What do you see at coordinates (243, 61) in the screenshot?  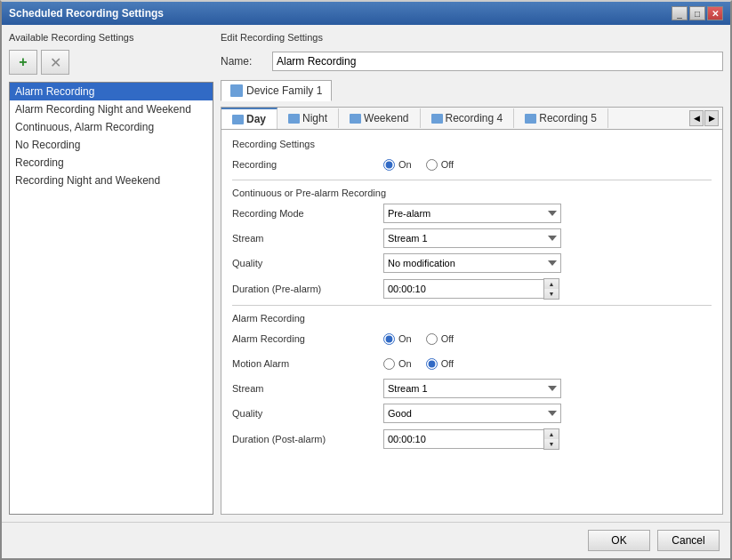 I see `name-label: Name:` at bounding box center [243, 61].